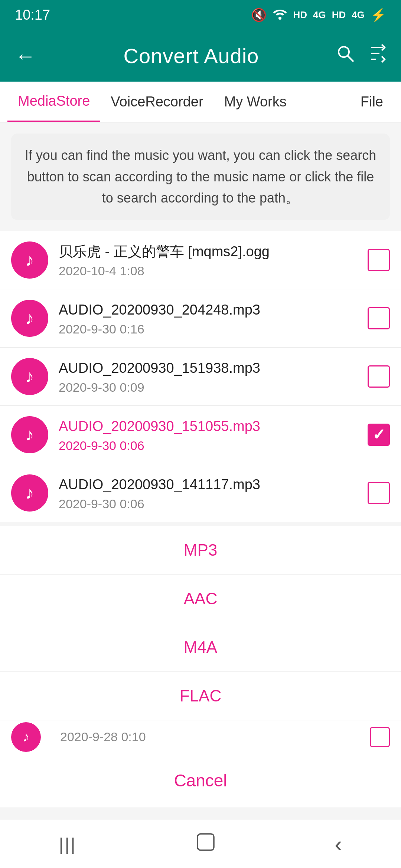  Describe the element at coordinates (255, 102) in the screenshot. I see `tab-myworks: My Works` at that location.